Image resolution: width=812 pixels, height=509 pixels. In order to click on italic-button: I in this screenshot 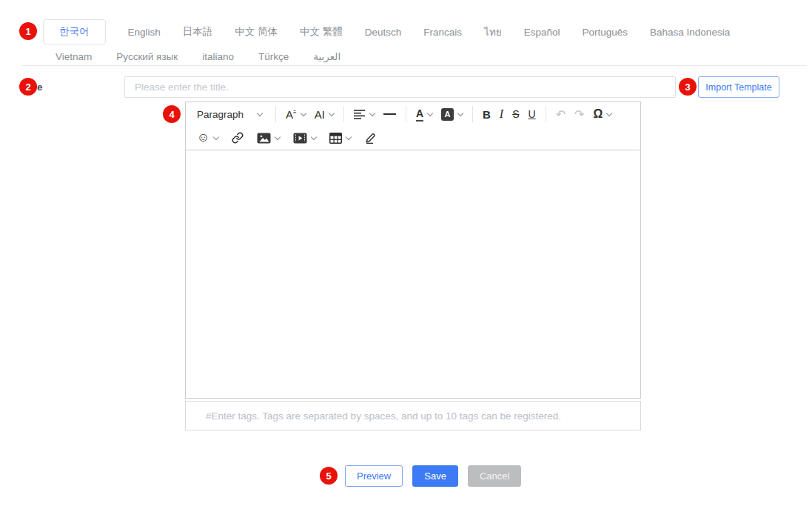, I will do `click(502, 114)`.